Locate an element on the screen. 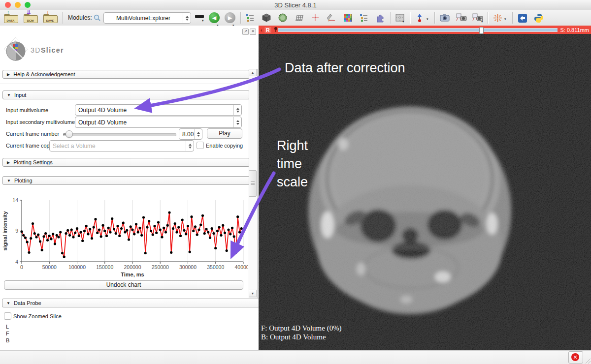  module-selector-spinner-icon is located at coordinates (187, 18).